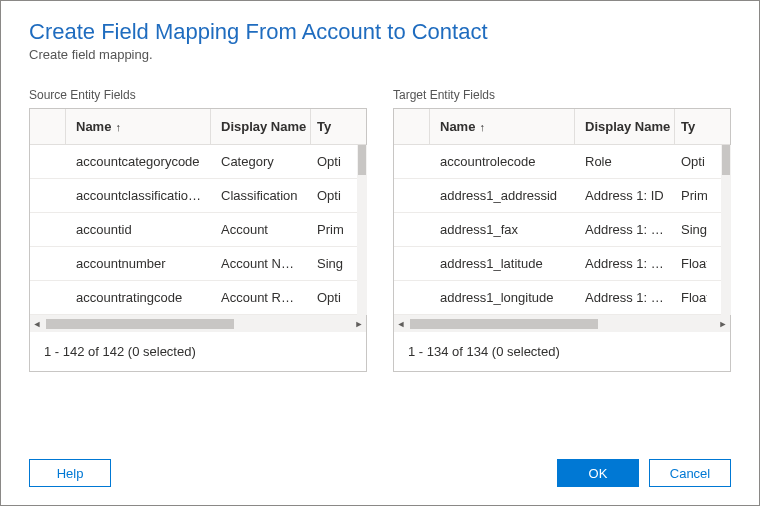 The width and height of the screenshot is (760, 506). I want to click on table-row: accountidAccountPrim, so click(198, 230).